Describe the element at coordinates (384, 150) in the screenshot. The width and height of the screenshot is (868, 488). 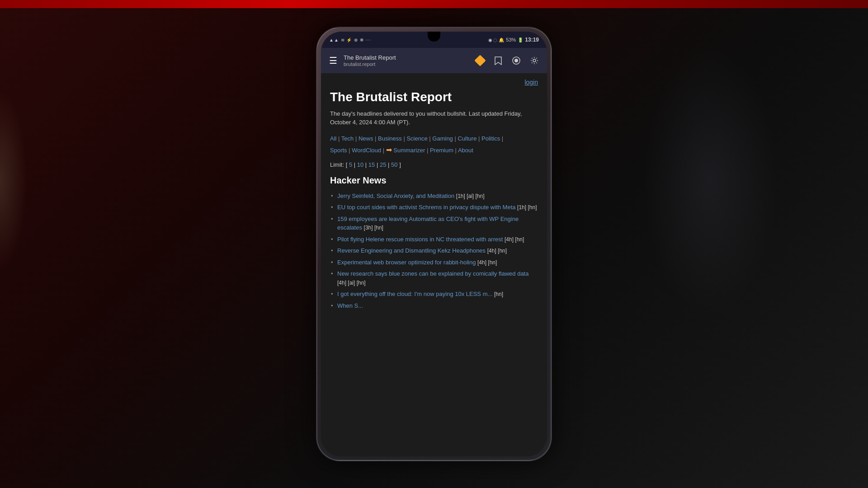
I see `sep10: |` at that location.